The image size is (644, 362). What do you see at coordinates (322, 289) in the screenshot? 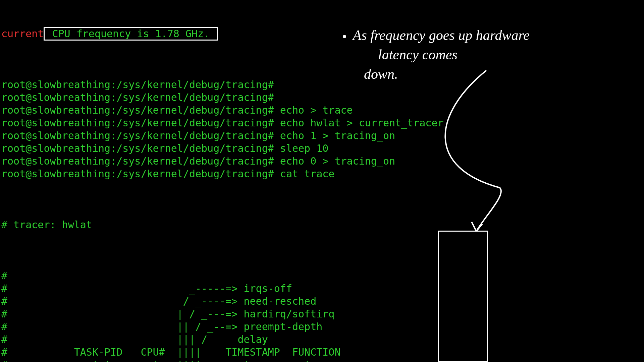
I see `header-block-line: # _-----=> irqs-off` at bounding box center [322, 289].